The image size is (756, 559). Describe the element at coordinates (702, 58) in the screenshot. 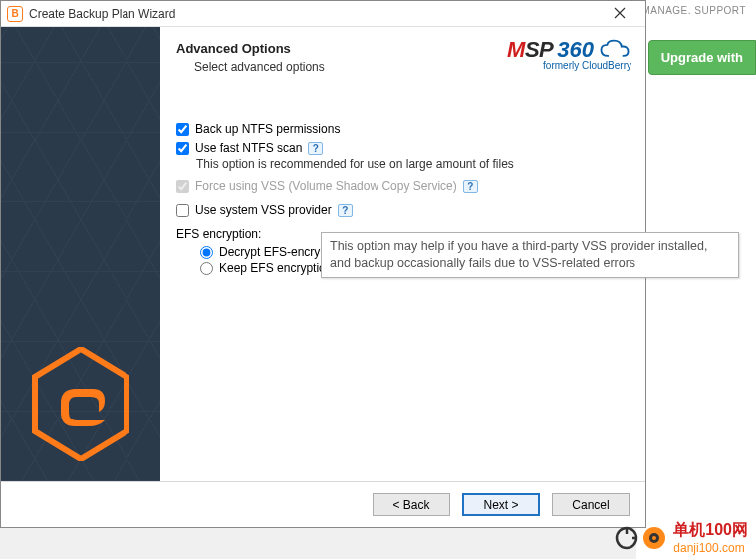

I see `upgrade-button: Upgrade with` at that location.